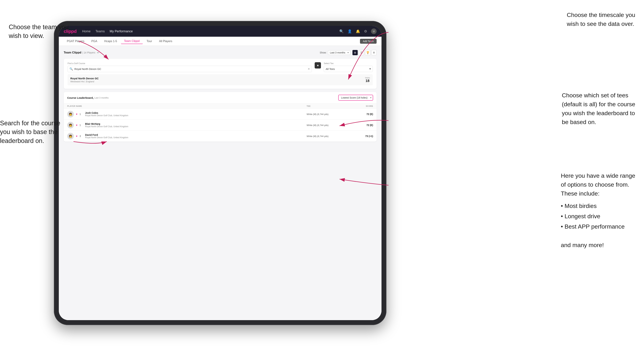 The image size is (644, 346). Describe the element at coordinates (76, 136) in the screenshot. I see `heart-icon-3: ♥` at that location.